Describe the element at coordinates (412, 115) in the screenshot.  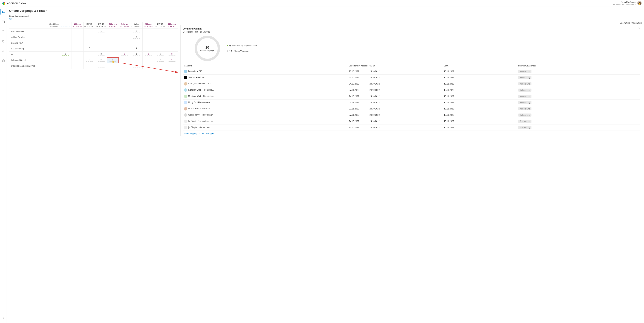
I see `table-row: Weiss, Jenny - Friseursalon07.11.202224.…` at that location.